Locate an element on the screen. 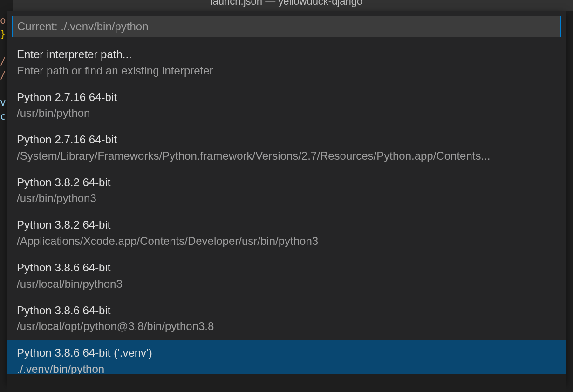 This screenshot has width=573, height=392. interpreter-option: Python 2.7.16 64-bit/usr/bin/python is located at coordinates (286, 106).